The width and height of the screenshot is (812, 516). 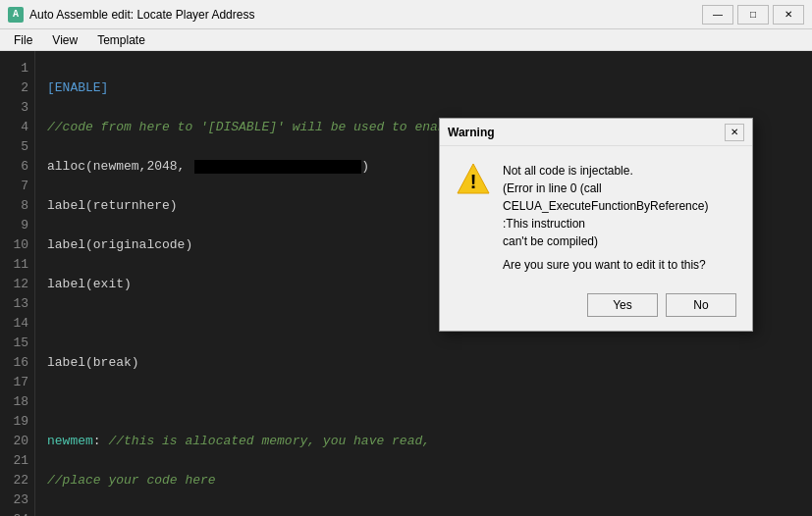 What do you see at coordinates (620, 188) in the screenshot?
I see `dialog-message-line2: (Error in line 0 (call` at bounding box center [620, 188].